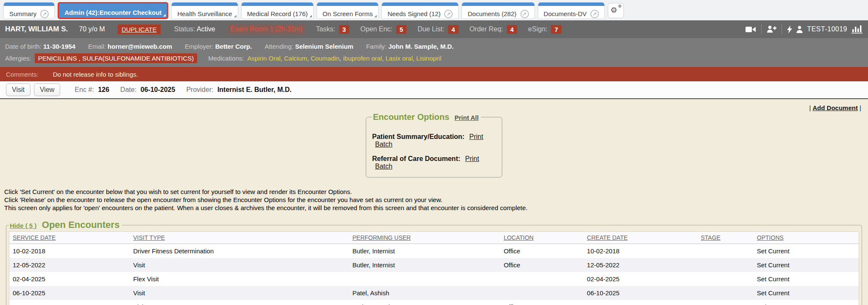  What do you see at coordinates (434, 10) in the screenshot?
I see `tab-bar: Summary ↗ Admin (42):Encounter Checkout …` at bounding box center [434, 10].